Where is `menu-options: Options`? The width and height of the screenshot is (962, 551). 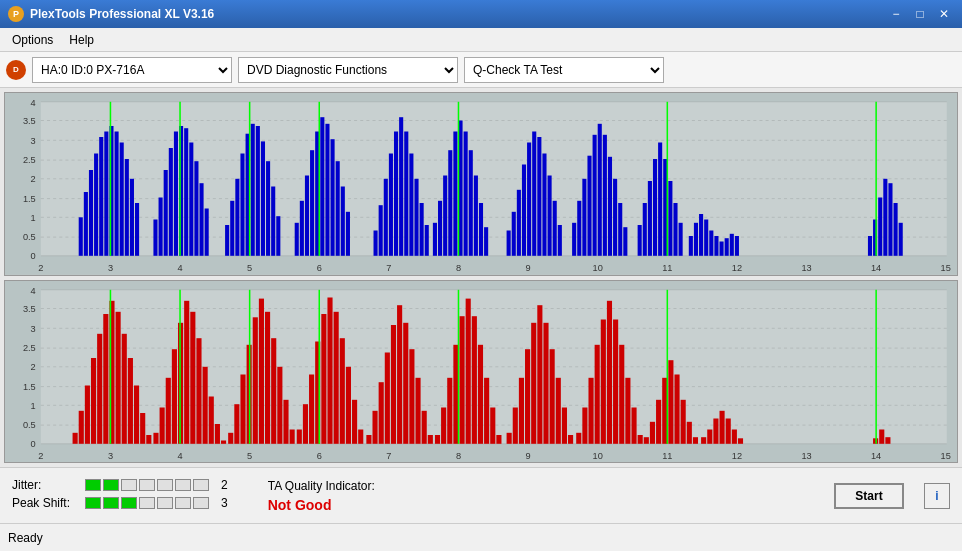
menu-options: Options is located at coordinates (32, 40).